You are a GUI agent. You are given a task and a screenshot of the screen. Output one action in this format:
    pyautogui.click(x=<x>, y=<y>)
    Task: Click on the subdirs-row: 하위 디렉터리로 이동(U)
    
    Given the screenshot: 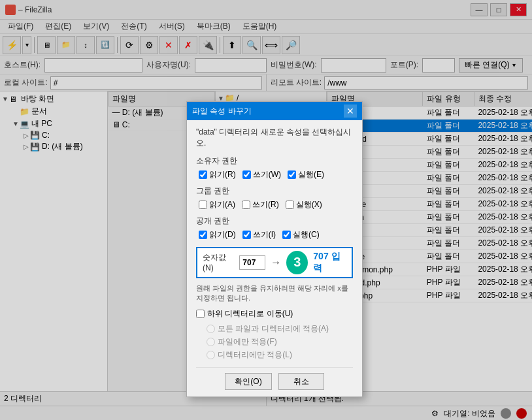 What is the action you would take?
    pyautogui.click(x=274, y=314)
    